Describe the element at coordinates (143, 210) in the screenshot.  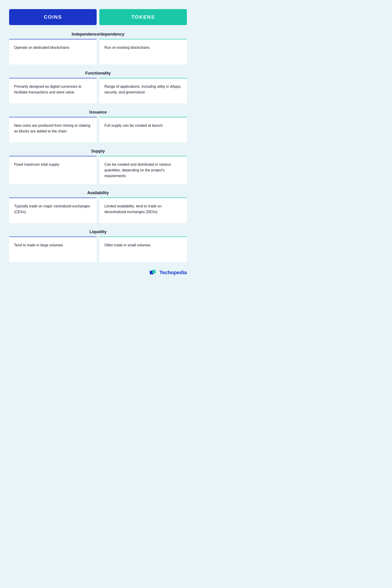
I see `tokens-cell-availability: Limited availability; tend to trade on d…` at that location.